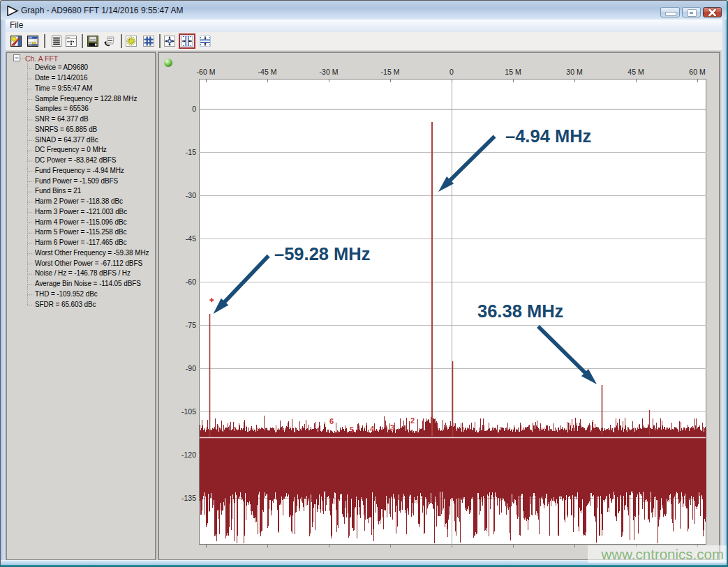 This screenshot has height=567, width=728. What do you see at coordinates (329, 72) in the screenshot?
I see `svg-text: -30 M` at bounding box center [329, 72].